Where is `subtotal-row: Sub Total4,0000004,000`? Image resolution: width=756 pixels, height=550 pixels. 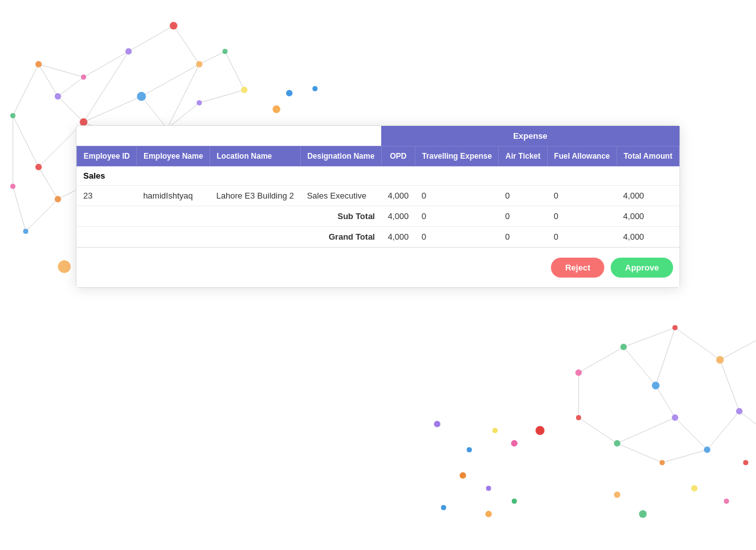
subtotal-row: Sub Total4,0000004,000 is located at coordinates (378, 217).